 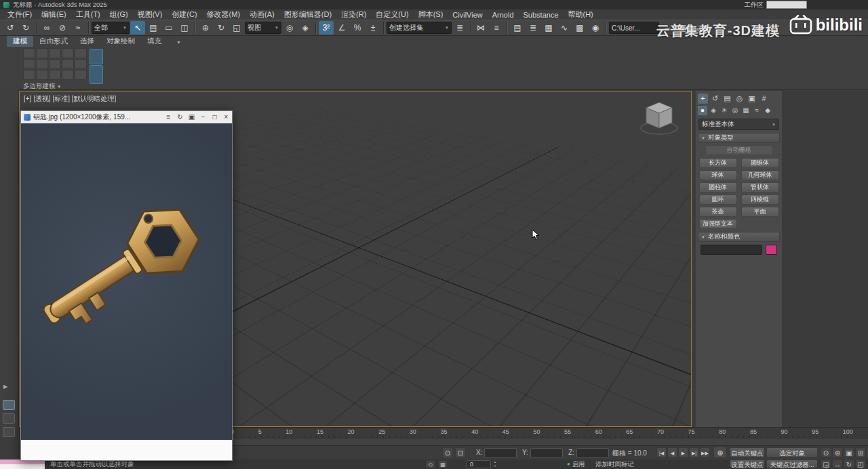 What do you see at coordinates (739, 237) in the screenshot?
I see `name-color-rollout-header: ▼ 名称和颜色` at bounding box center [739, 237].